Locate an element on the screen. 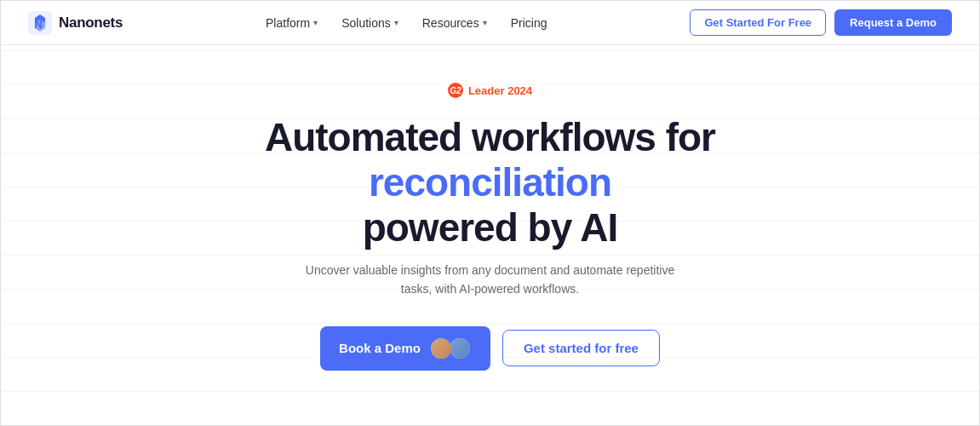  logo-area: N Nanonets is located at coordinates (75, 23).